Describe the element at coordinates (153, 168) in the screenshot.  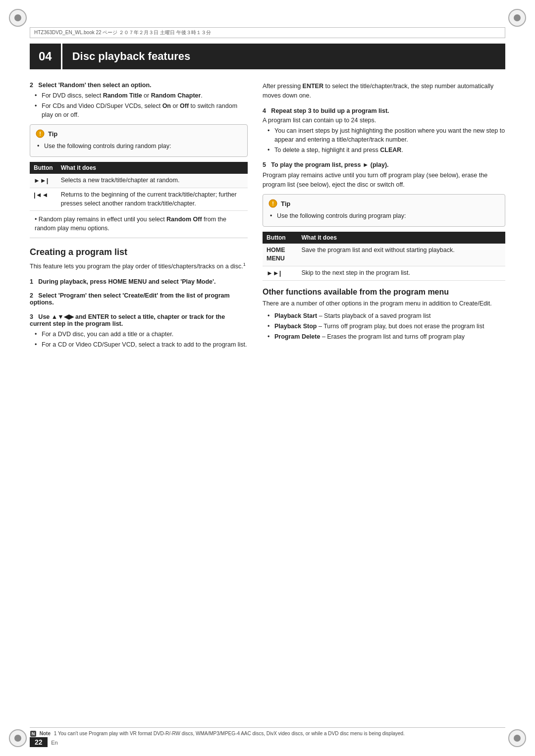
I see `table1-col2-header: What it does` at that location.